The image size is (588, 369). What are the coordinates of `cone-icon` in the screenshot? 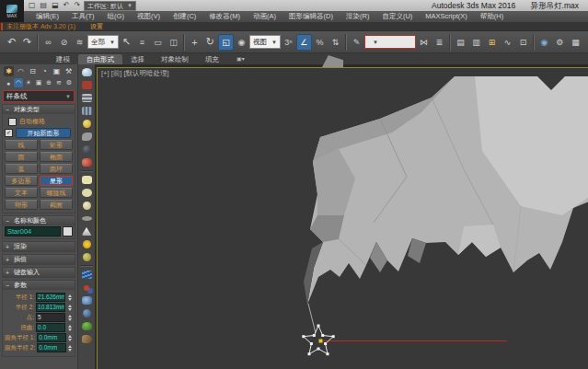 It's located at (86, 232).